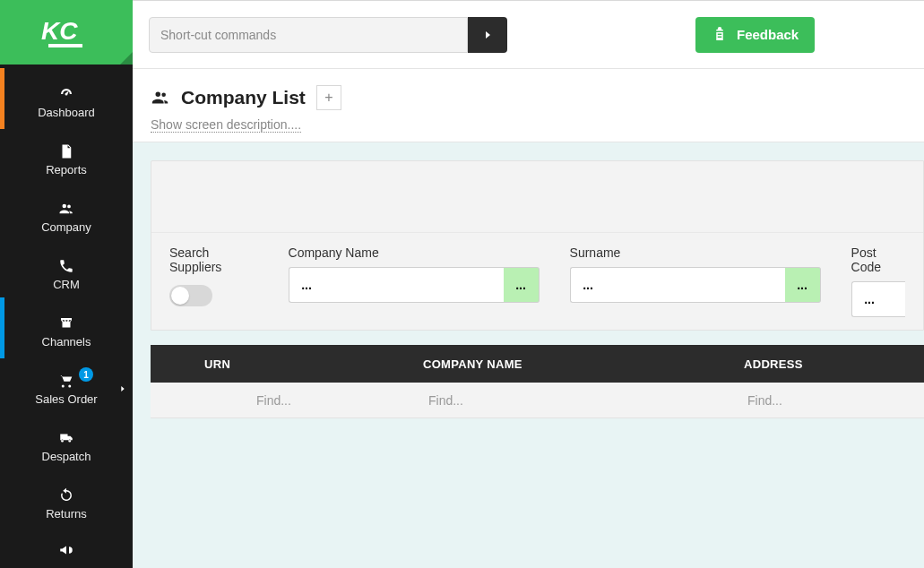  Describe the element at coordinates (329, 98) in the screenshot. I see `add-button: +` at that location.